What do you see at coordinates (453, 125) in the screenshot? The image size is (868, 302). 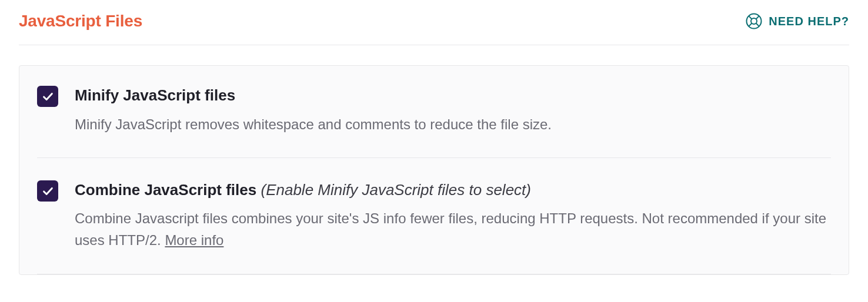 I see `option-desc: Minify JavaScript removes whitespace and…` at bounding box center [453, 125].